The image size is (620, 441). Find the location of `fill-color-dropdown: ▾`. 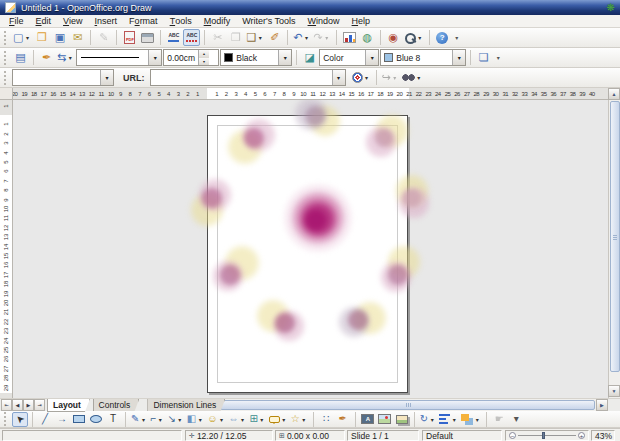

fill-color-dropdown: ▾ is located at coordinates (458, 58).